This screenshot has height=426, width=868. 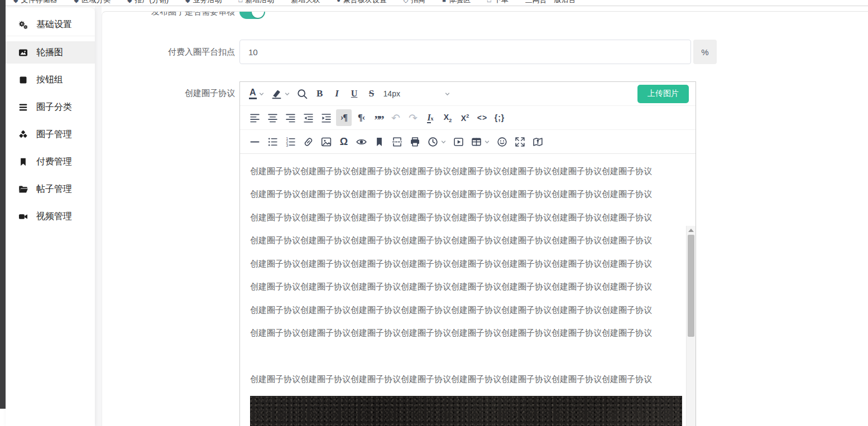 I want to click on sidebar-item-按钮组: 按钮组, so click(x=50, y=80).